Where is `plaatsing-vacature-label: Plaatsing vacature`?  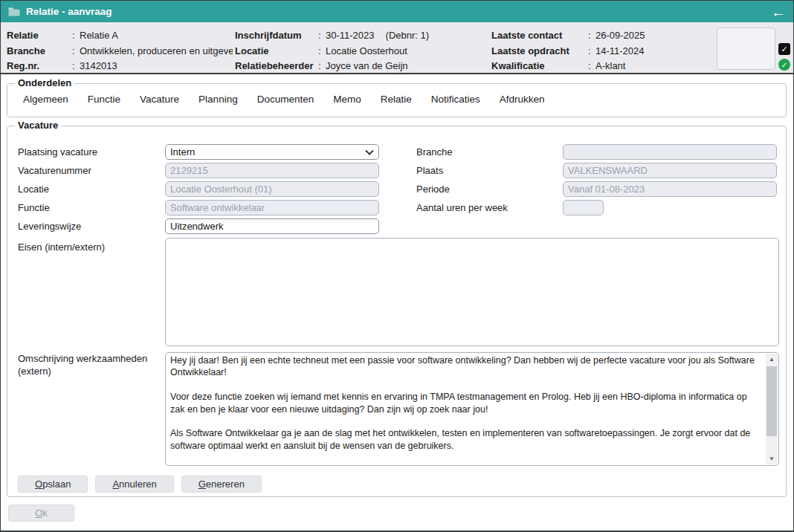 plaatsing-vacature-label: Plaatsing vacature is located at coordinates (58, 152).